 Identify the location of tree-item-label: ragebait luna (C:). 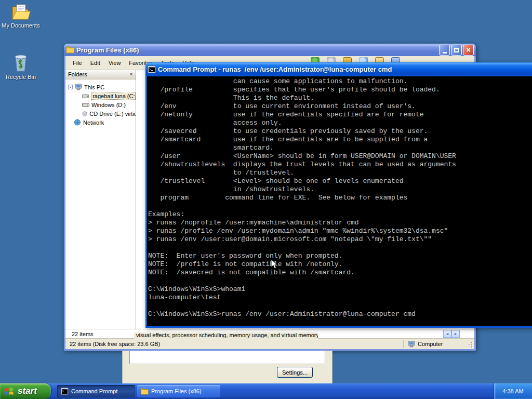
(113, 96).